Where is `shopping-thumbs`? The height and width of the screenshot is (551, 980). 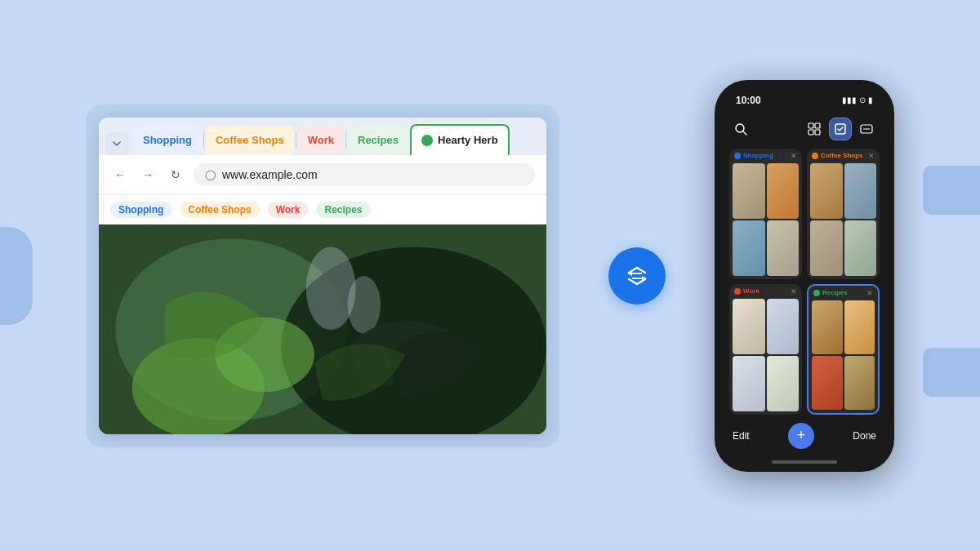
shopping-thumbs is located at coordinates (766, 221).